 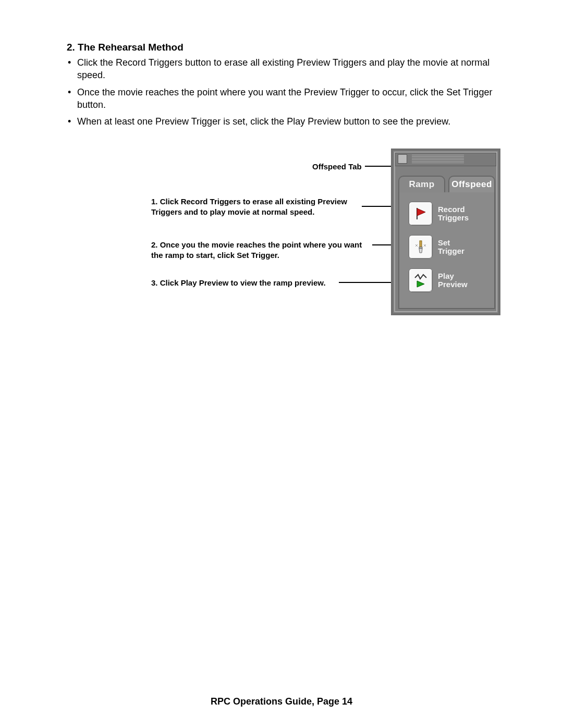 What do you see at coordinates (255, 206) in the screenshot?
I see `callout-record-triggers: 1. Click Record Triggers to erase all ex…` at bounding box center [255, 206].